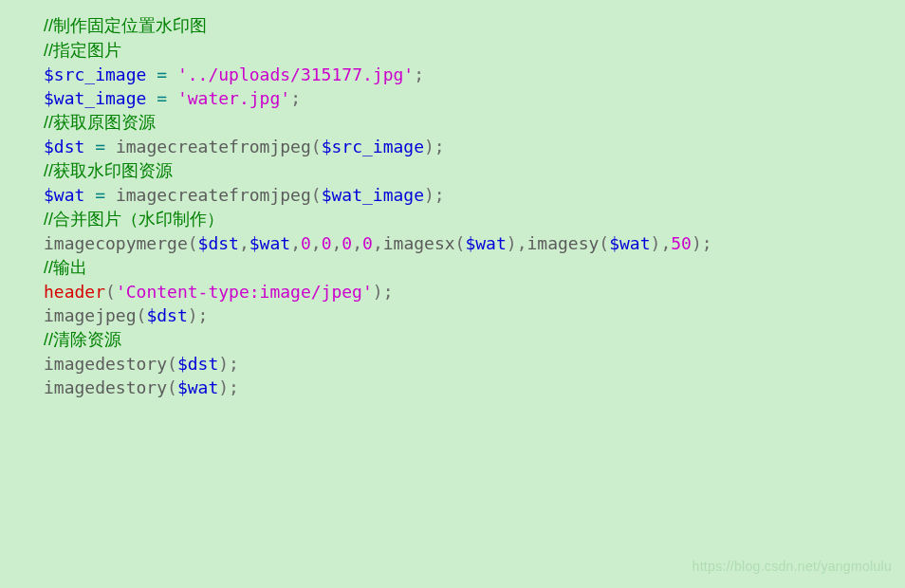 This screenshot has width=905, height=588. Describe the element at coordinates (452, 74) in the screenshot. I see `code-line: $src_image = '../uploads/315177.jpg';` at that location.